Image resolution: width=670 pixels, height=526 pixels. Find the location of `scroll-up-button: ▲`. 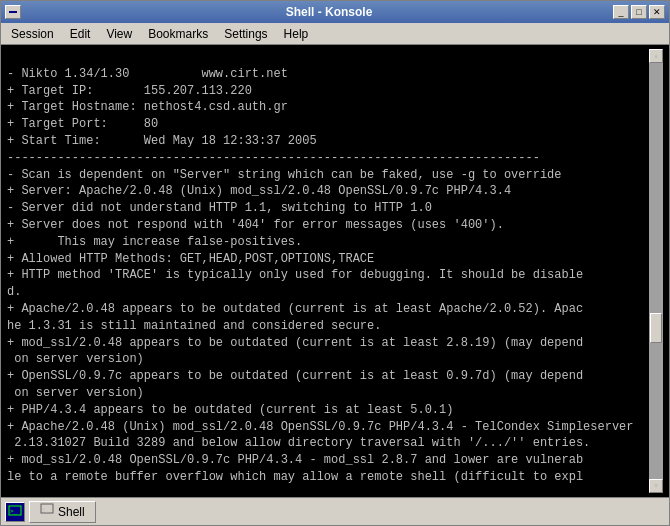

scroll-up-button: ▲ is located at coordinates (656, 56).